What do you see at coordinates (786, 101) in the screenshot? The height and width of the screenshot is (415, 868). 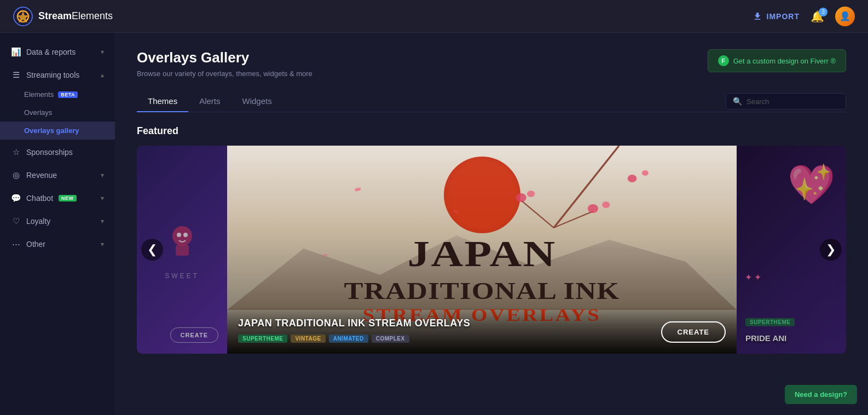 I see `search-box: 🔍` at bounding box center [786, 101].